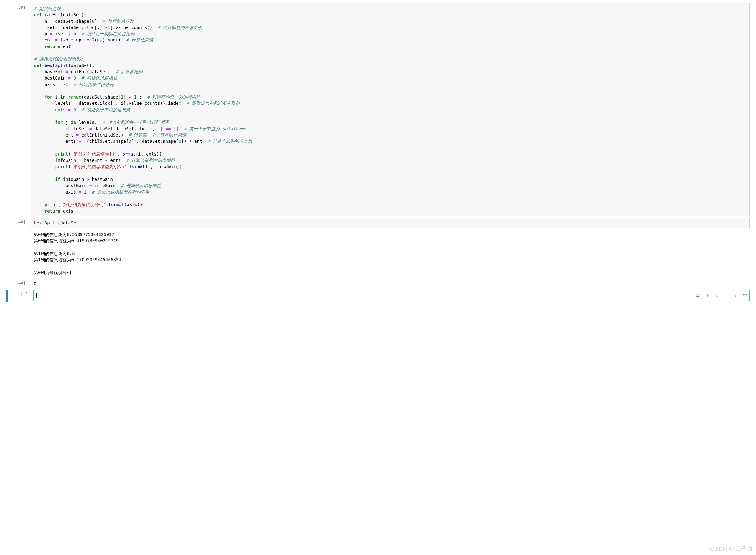  Describe the element at coordinates (19, 253) in the screenshot. I see `output-prompt-spacer` at that location.